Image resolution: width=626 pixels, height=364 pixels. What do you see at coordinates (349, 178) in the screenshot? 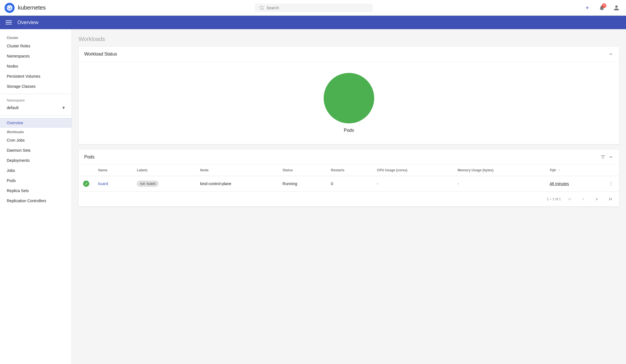
I see `pods-table: Name Labels Node Status` at bounding box center [349, 178].